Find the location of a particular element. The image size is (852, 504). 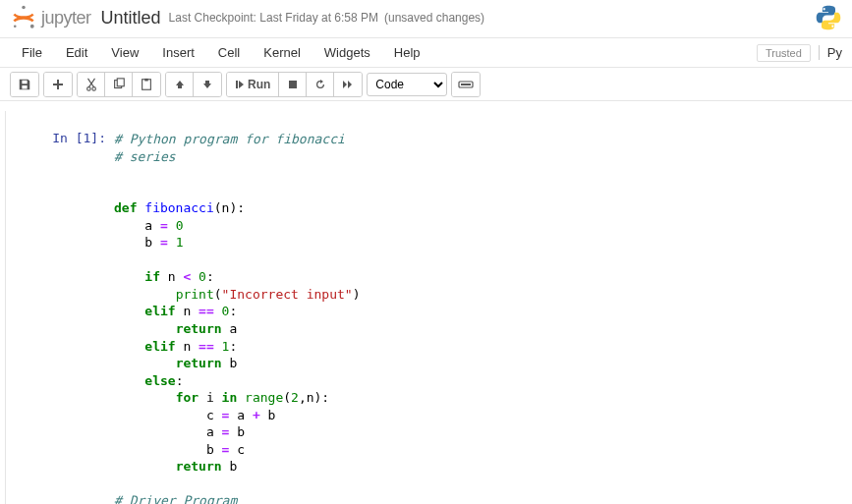

menu-view: View is located at coordinates (125, 53).